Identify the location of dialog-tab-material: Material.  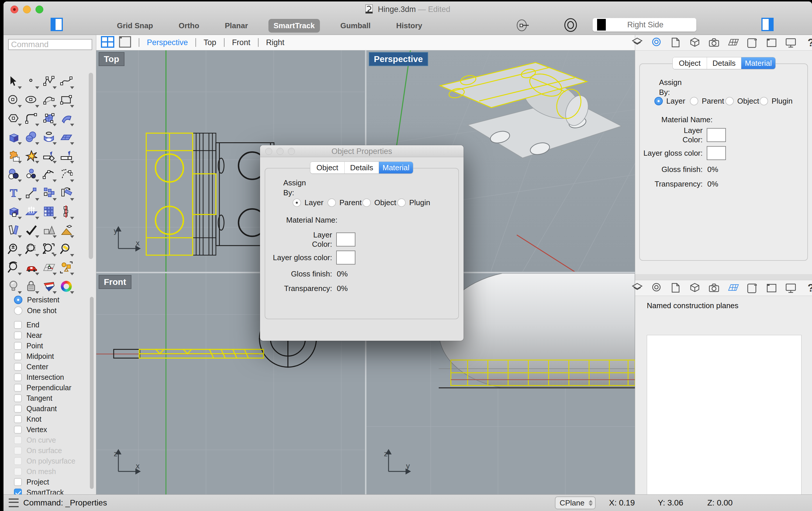
(396, 167).